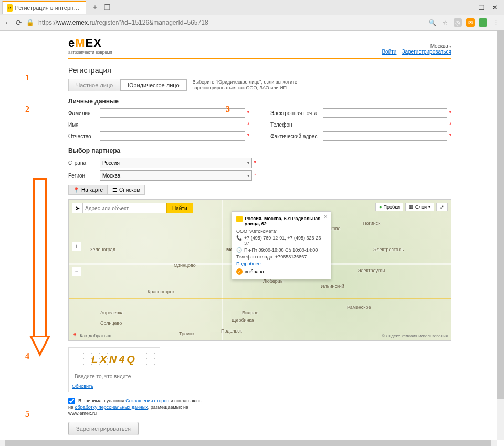 This screenshot has width=504, height=446. Describe the element at coordinates (333, 286) in the screenshot. I see `map-city: Ильинский` at that location.